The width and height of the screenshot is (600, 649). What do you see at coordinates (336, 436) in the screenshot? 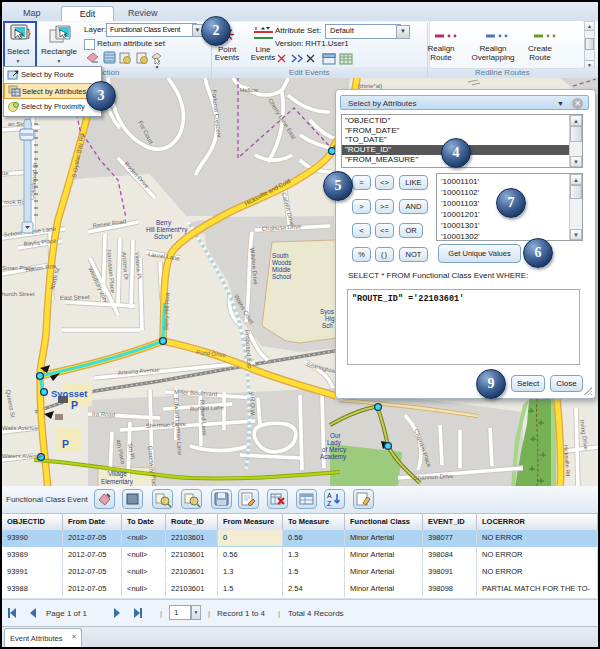
I see `svg-text: Our` at bounding box center [336, 436].